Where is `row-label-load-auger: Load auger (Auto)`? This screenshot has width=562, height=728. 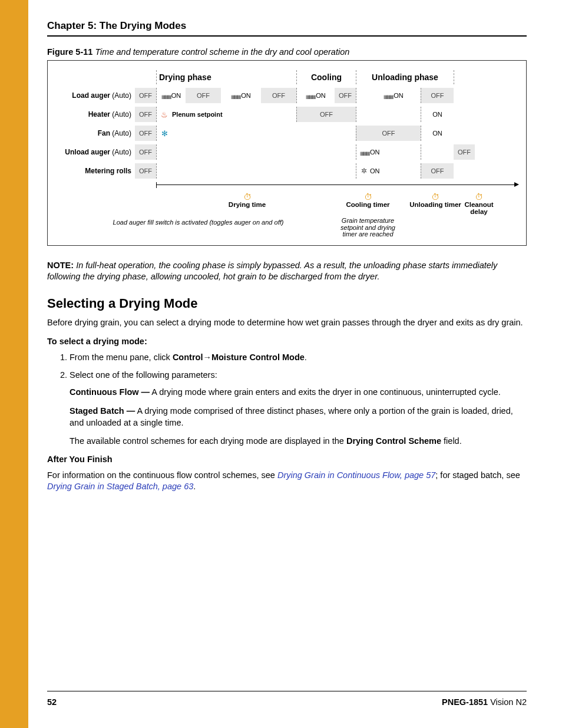 row-label-load-auger: Load auger (Auto) is located at coordinates (97, 95).